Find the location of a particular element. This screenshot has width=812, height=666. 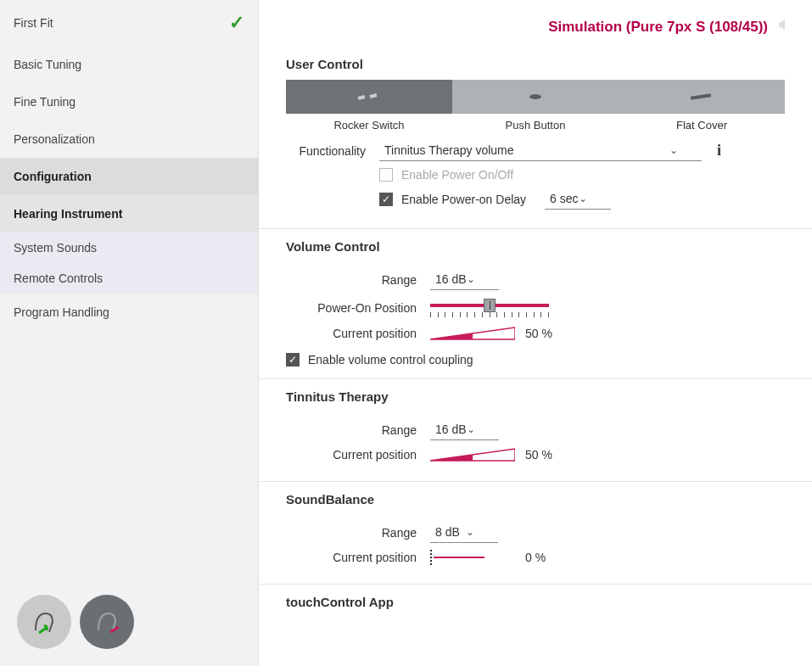

nav-label: System Sounds is located at coordinates (55, 248).